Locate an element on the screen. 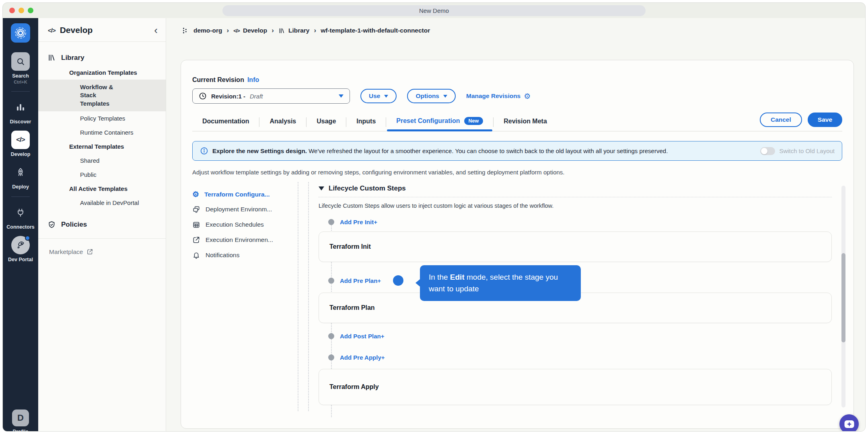  add-pre-init-link: Add Pre Init+ is located at coordinates (575, 222).